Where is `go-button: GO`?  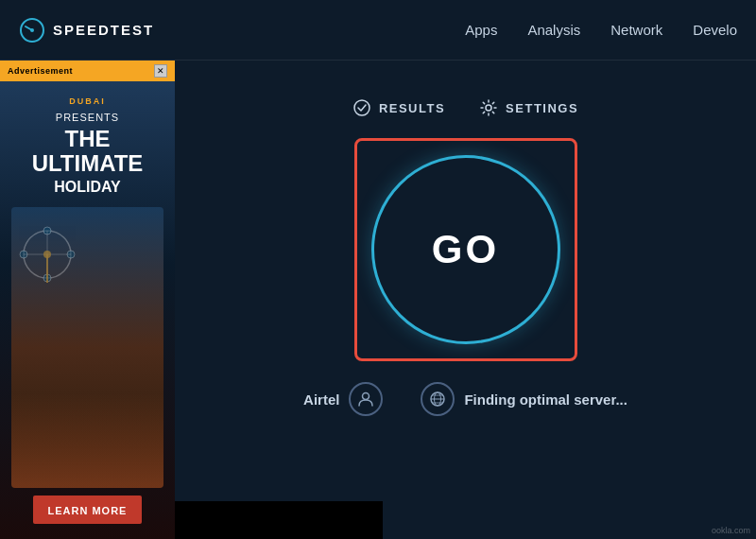
go-button: GO is located at coordinates (466, 250).